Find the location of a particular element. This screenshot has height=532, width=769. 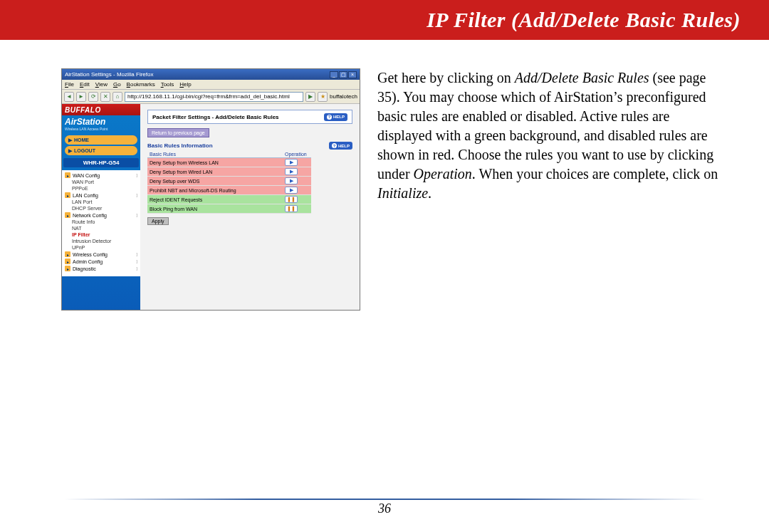

sidebar-subitem: DHCP Server is located at coordinates (101, 208).